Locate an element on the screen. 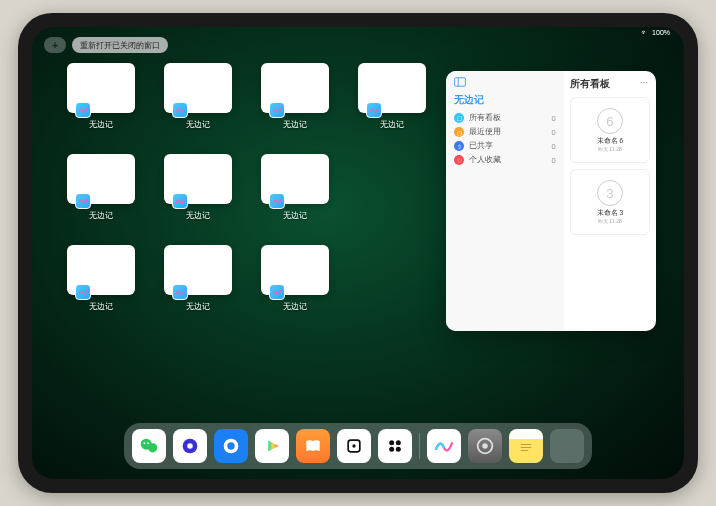 The image size is (716, 506). board-name: 未命名 6 is located at coordinates (610, 142).